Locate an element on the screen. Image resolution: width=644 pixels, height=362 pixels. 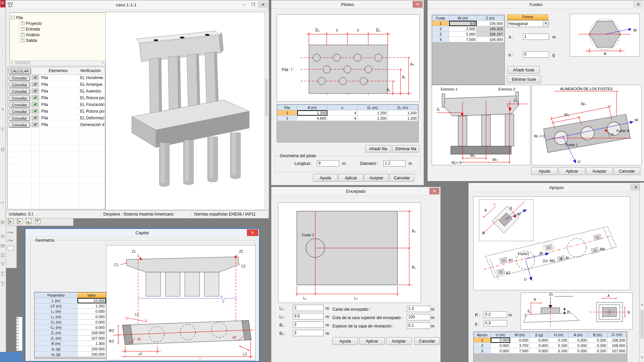
ayuda-button: Ayuda is located at coordinates (345, 341).